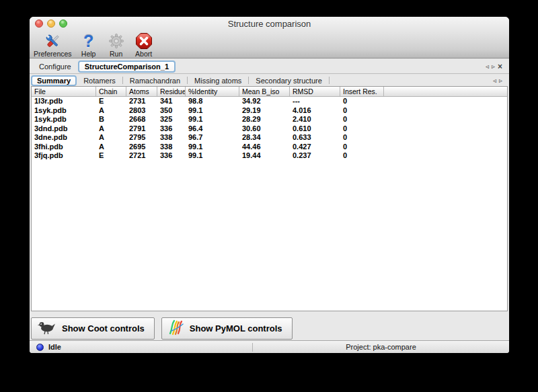  What do you see at coordinates (64, 147) in the screenshot?
I see `cell-file: 3fhi.pdb` at bounding box center [64, 147].